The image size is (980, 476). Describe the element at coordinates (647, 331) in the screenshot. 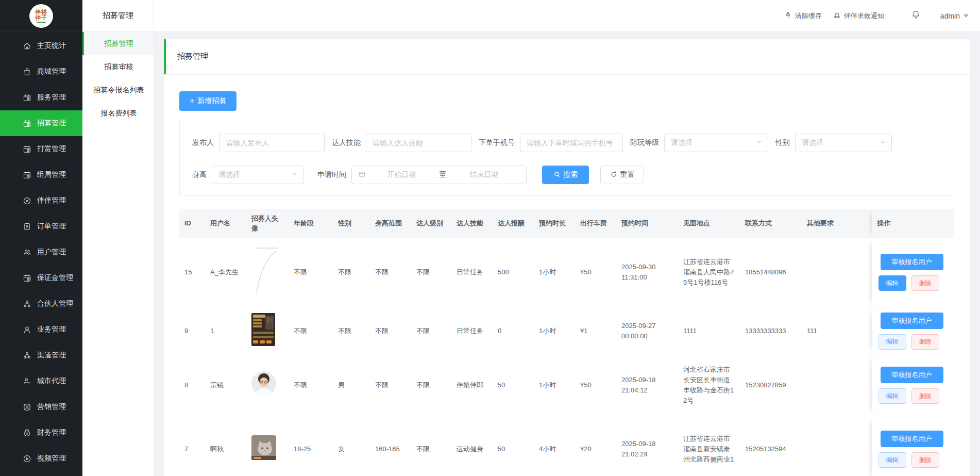

I see `cell-appoint-time: 2025-09-27 00:00:00` at that location.